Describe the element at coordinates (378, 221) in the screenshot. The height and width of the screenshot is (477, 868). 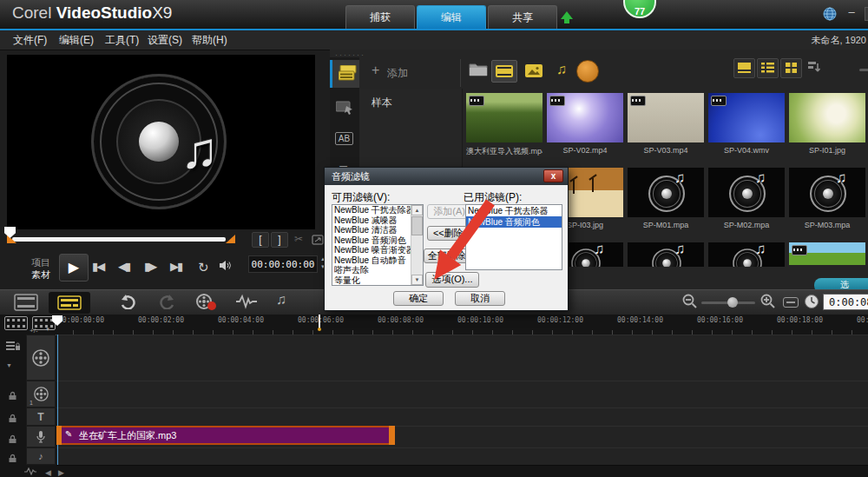
I see `filter-option: NewBlue 减噪器` at that location.